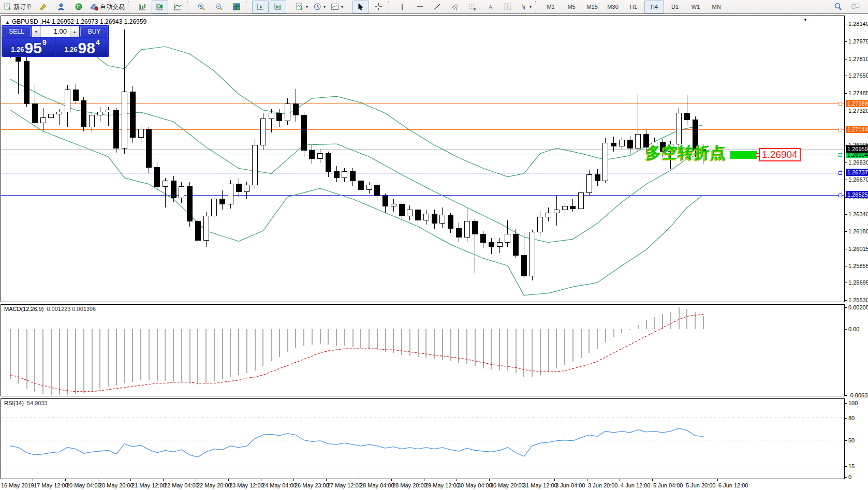  I want to click on fibonacci-button: F, so click(473, 7).